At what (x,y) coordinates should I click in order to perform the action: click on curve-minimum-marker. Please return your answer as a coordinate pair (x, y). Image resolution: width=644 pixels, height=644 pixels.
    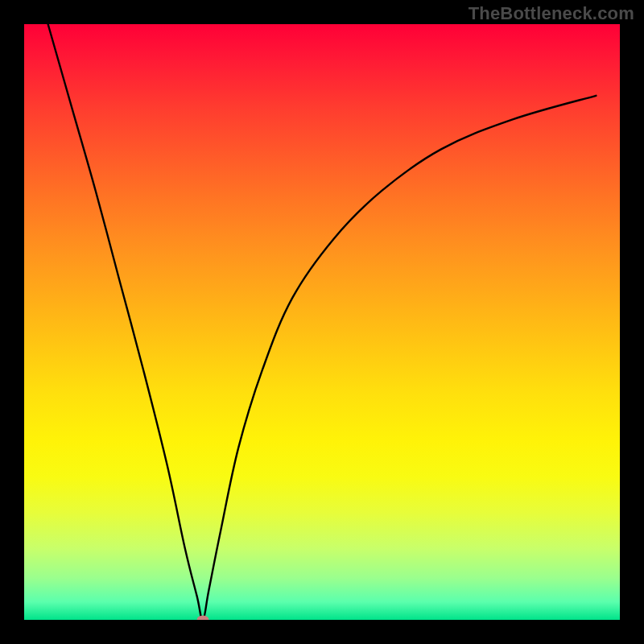
    Looking at the image, I should click on (203, 618).